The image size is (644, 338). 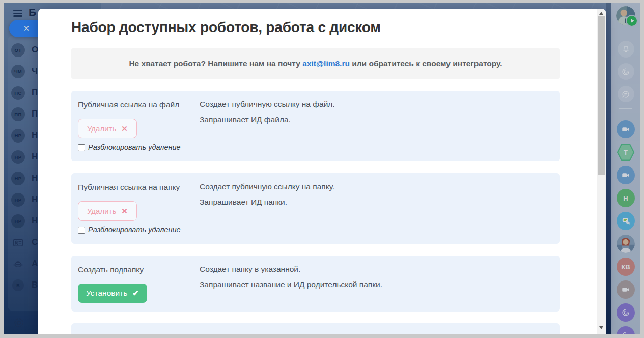 I want to click on modal-scrollbar, so click(x=602, y=172).